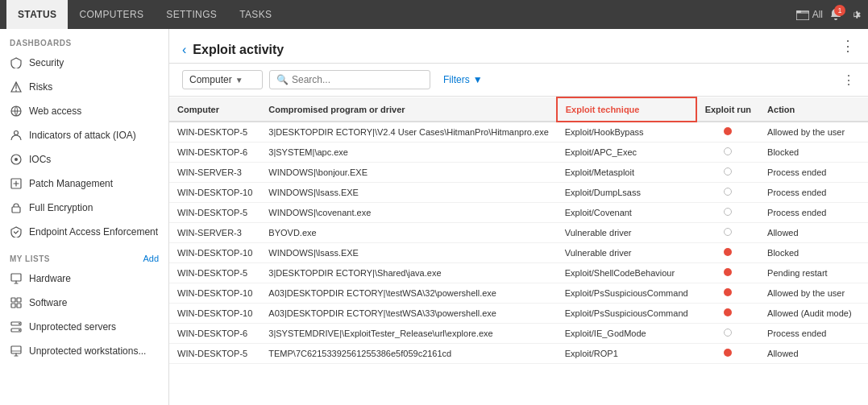  What do you see at coordinates (84, 232) in the screenshot?
I see `sidebar-item-endpoint: Endpoint Access Enforcement` at bounding box center [84, 232].